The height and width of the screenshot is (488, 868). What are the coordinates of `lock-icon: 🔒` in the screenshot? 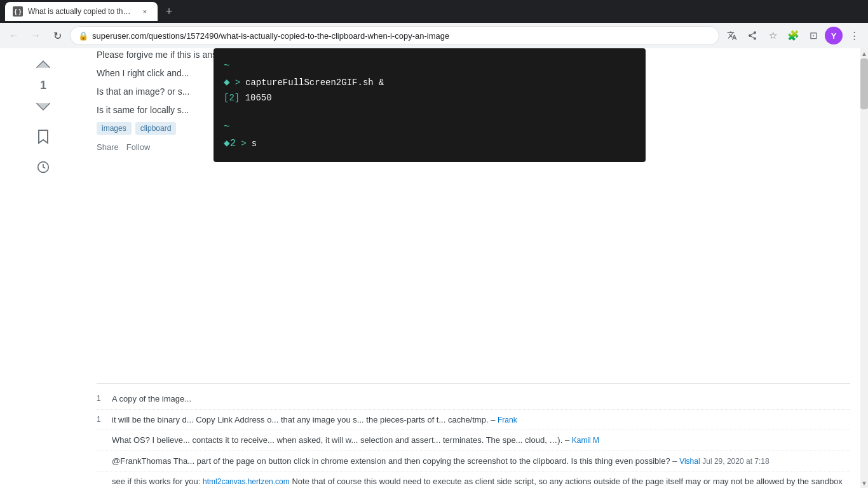 It's located at (83, 36).